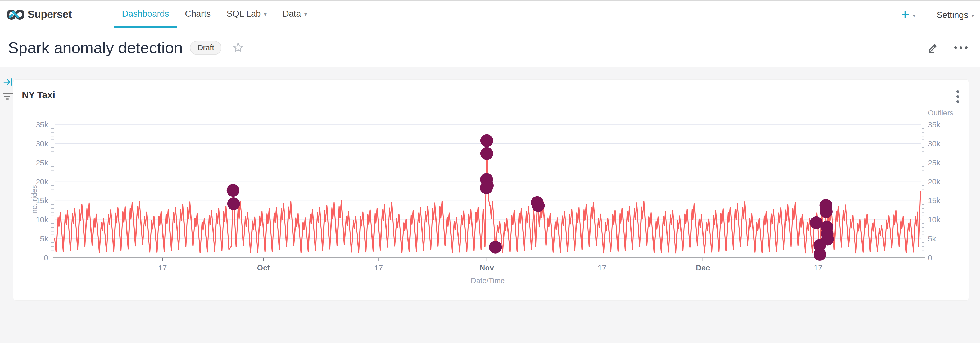  Describe the element at coordinates (905, 14) in the screenshot. I see `plus-icon: +` at that location.